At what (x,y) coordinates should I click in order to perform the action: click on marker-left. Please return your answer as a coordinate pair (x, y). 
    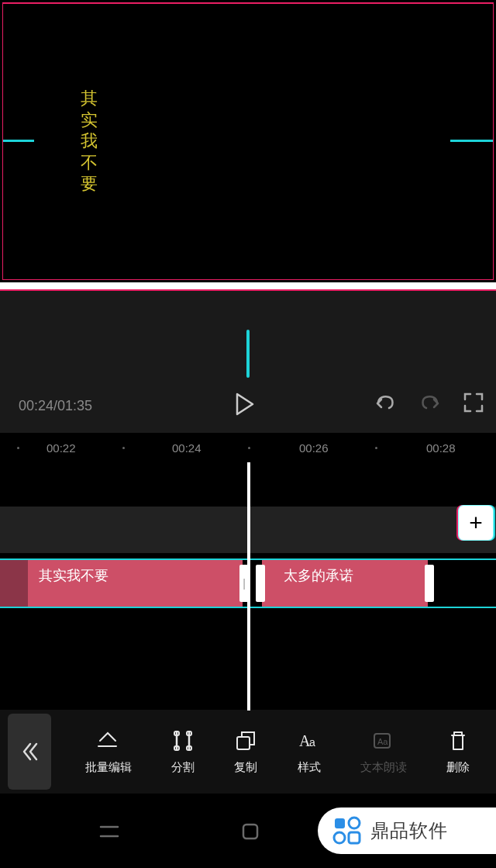
    Looking at the image, I should click on (19, 141).